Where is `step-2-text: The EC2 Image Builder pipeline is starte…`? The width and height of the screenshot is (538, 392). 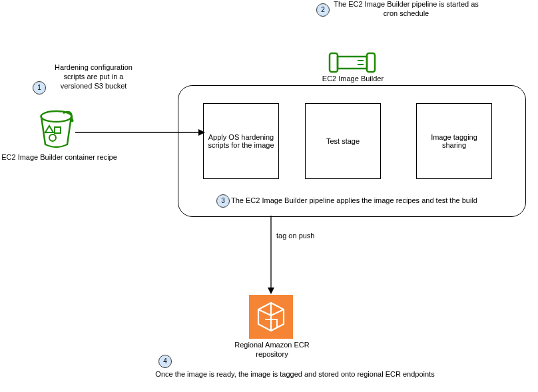
step-2-text: The EC2 Image Builder pipeline is starte… is located at coordinates (406, 9).